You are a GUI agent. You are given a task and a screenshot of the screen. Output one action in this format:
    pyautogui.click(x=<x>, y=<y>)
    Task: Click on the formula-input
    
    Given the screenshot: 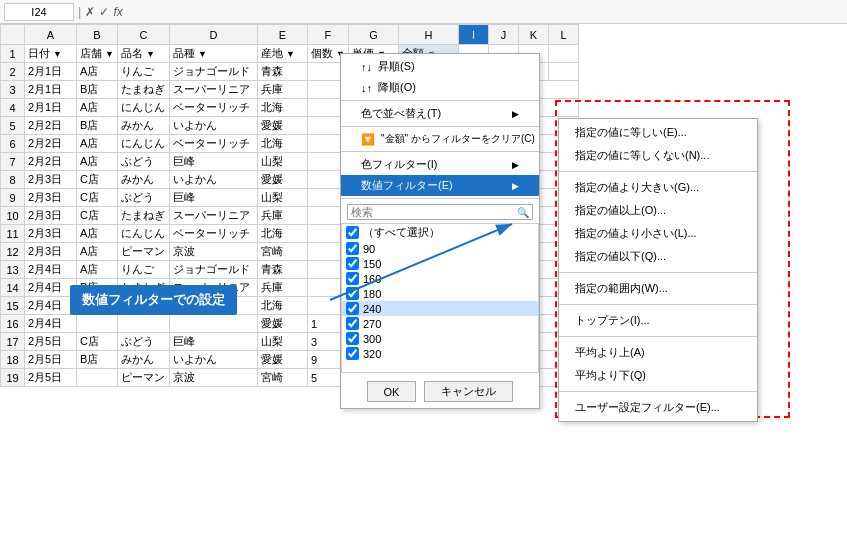 What is the action you would take?
    pyautogui.click(x=485, y=12)
    